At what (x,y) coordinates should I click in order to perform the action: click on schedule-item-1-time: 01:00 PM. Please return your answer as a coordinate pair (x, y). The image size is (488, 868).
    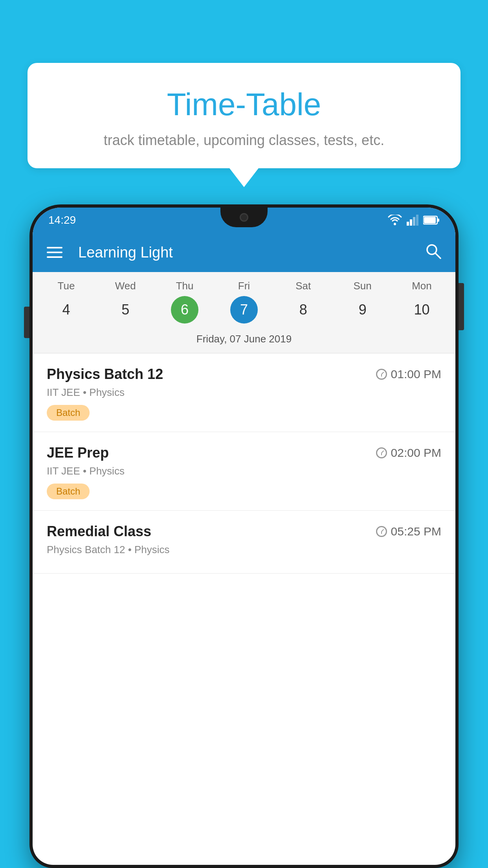
    Looking at the image, I should click on (409, 374).